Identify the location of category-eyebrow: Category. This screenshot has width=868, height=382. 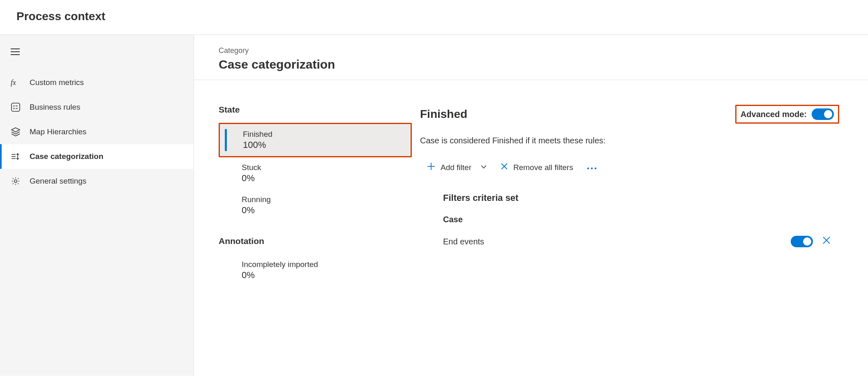
(531, 51).